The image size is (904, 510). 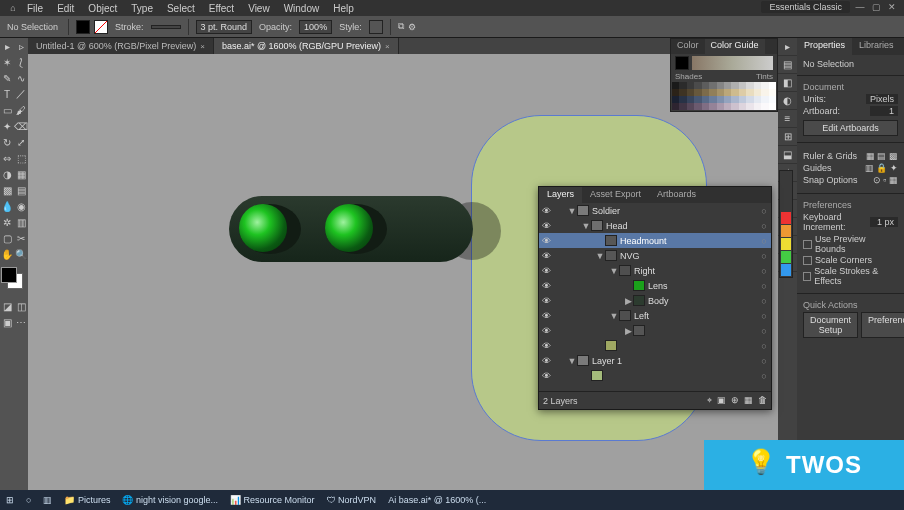 What do you see at coordinates (655, 286) in the screenshot?
I see `layer-row: 👁Lens○` at bounding box center [655, 286].